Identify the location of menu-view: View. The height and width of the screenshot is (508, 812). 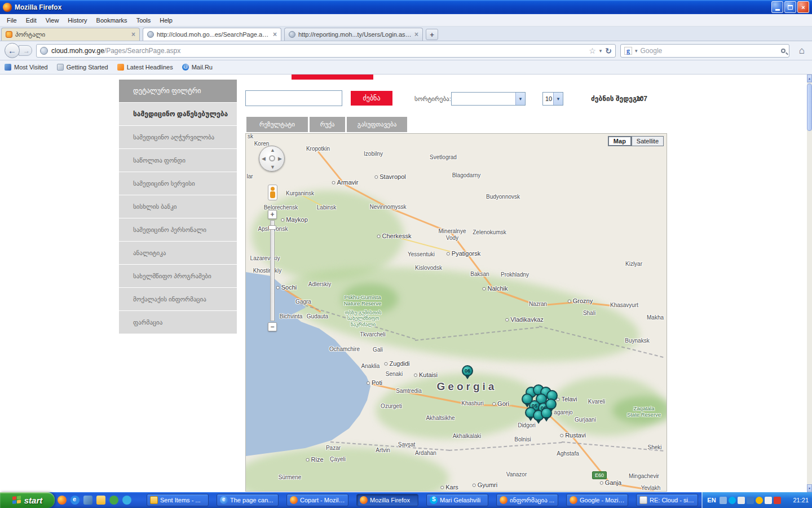
(52, 20).